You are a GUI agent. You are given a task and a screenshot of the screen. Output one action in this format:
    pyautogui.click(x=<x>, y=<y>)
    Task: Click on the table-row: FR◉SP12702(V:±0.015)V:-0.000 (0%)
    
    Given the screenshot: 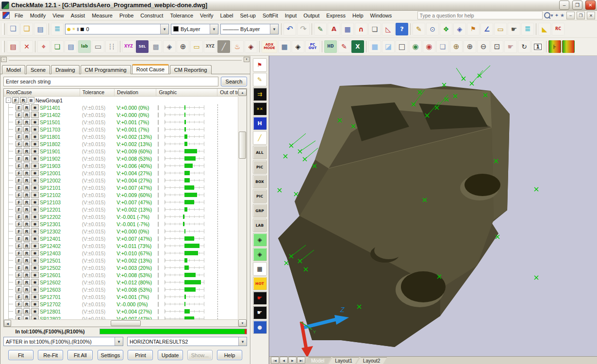 What is the action you would take?
    pyautogui.click(x=121, y=304)
    